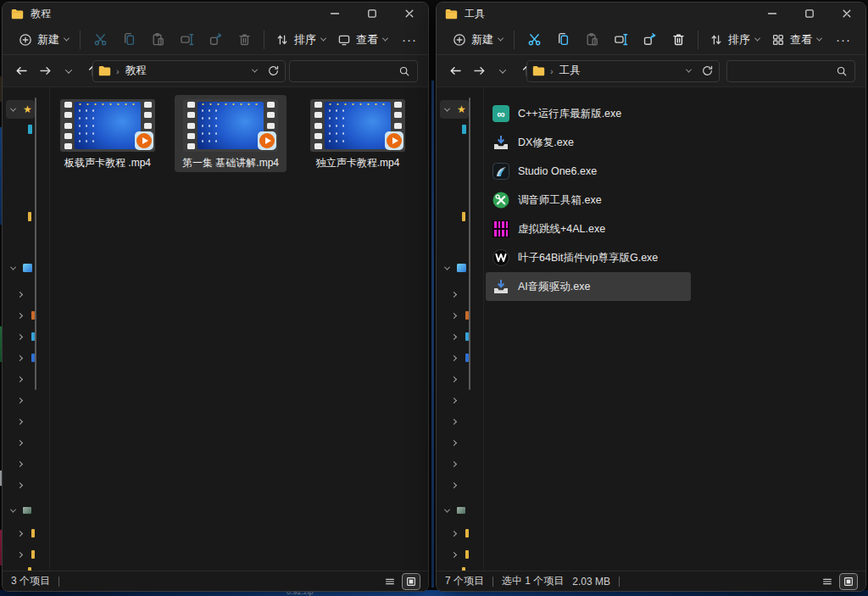  What do you see at coordinates (588, 287) in the screenshot?
I see `file-item-selected: AI音频驱动.exe` at bounding box center [588, 287].